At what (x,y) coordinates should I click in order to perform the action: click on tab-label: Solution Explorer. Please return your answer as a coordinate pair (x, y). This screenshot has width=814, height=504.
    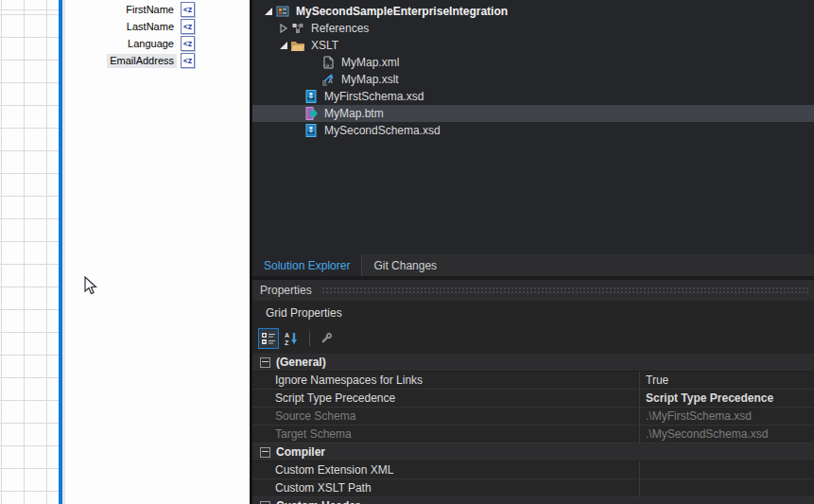
    Looking at the image, I should click on (306, 266).